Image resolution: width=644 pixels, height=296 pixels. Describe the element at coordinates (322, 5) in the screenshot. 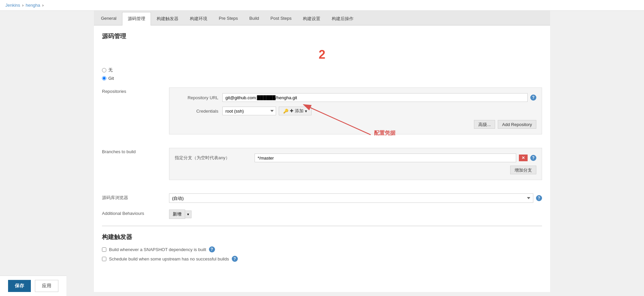

I see `breadcrumb: Jenkins › hengha ›` at that location.